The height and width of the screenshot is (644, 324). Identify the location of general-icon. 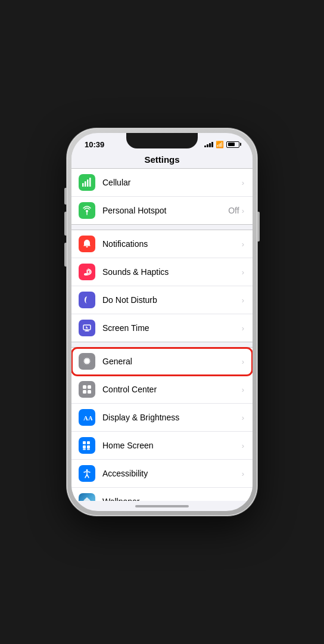
(87, 361).